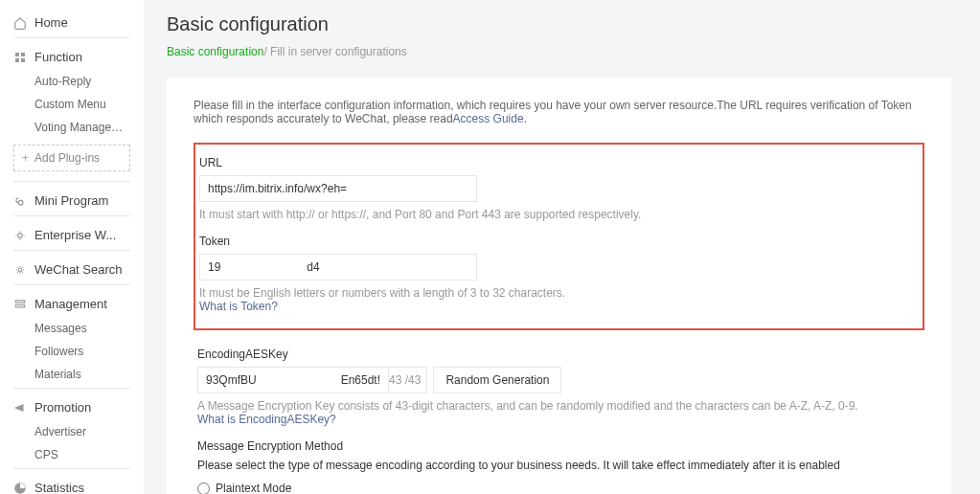 The image size is (980, 494). What do you see at coordinates (559, 214) in the screenshot?
I see `url-hint: It must start with http:// or https://, …` at bounding box center [559, 214].